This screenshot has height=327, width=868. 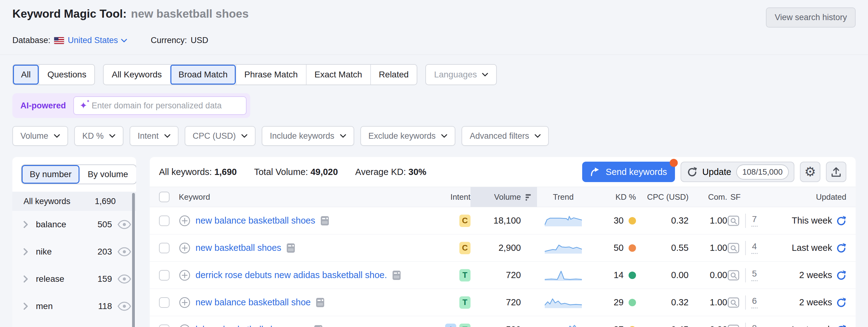 What do you see at coordinates (26, 75) in the screenshot?
I see `tab-all: All` at bounding box center [26, 75].